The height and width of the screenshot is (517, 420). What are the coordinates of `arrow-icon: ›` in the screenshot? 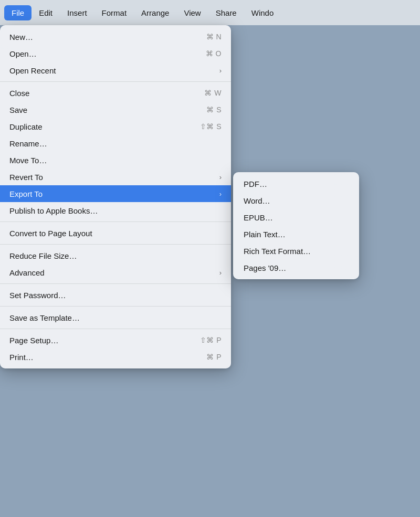 It's located at (220, 70).